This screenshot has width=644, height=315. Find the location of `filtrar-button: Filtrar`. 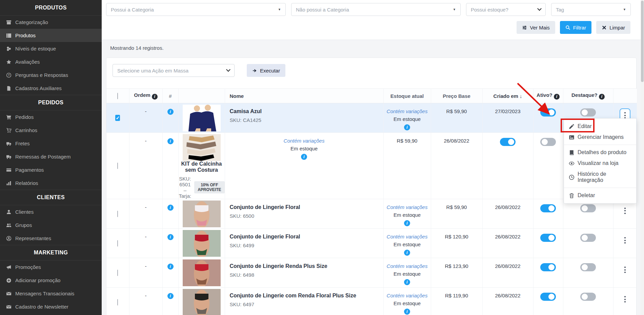

filtrar-button: Filtrar is located at coordinates (576, 27).